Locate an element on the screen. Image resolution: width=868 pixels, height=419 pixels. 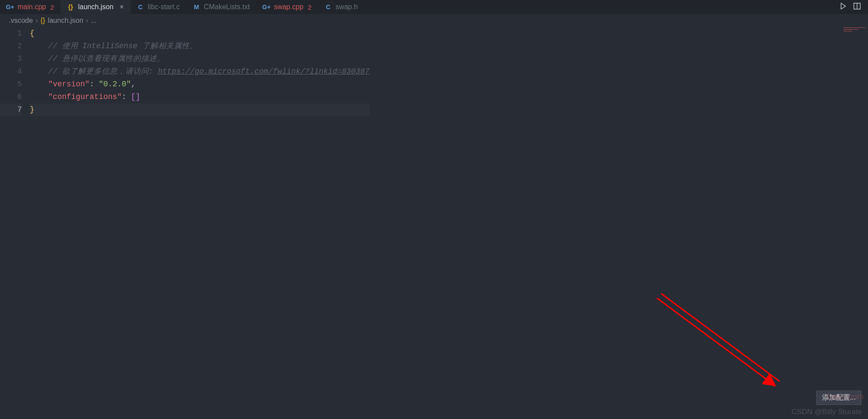
breadcrumb-more: ... is located at coordinates (94, 21).